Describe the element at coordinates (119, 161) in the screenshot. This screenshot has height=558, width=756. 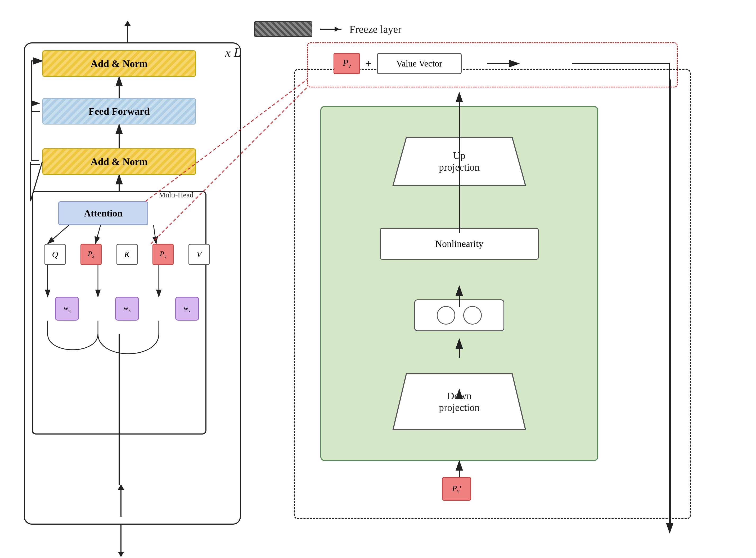
I see `add-norm-mid: Add & Norm` at that location.